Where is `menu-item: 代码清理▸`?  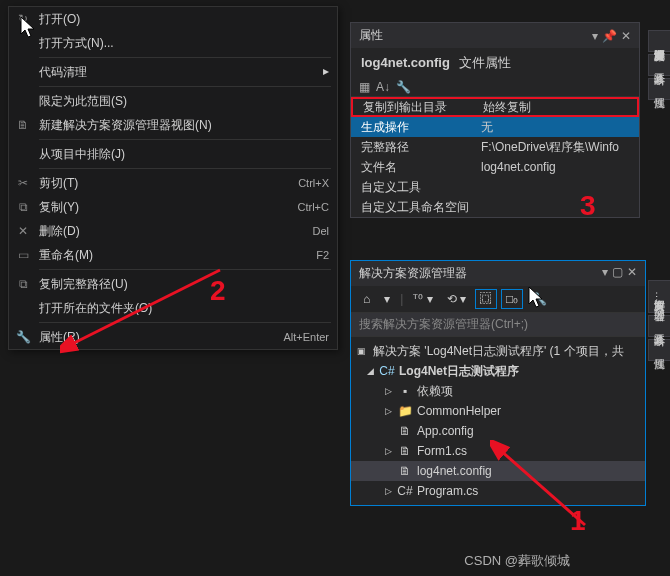 menu-item: 代码清理▸ is located at coordinates (173, 72).